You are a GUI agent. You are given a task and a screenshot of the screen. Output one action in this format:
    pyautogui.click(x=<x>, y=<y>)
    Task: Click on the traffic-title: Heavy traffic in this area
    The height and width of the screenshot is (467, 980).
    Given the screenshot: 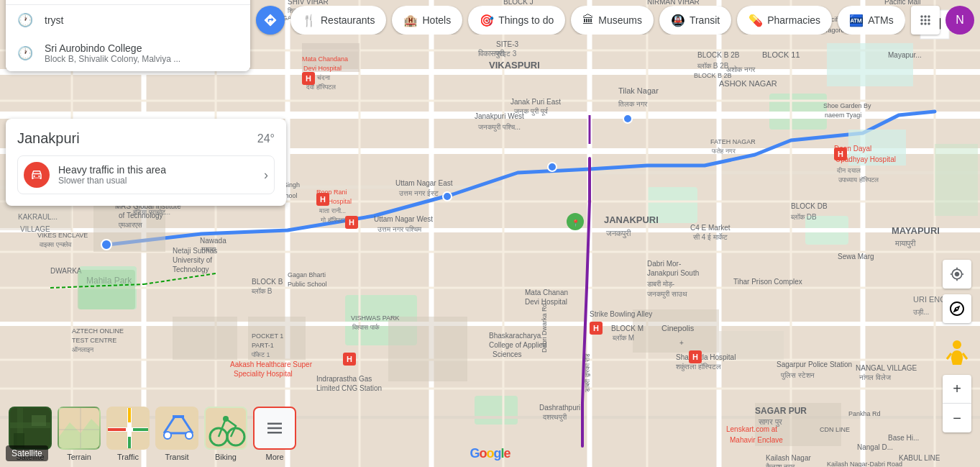 What is the action you would take?
    pyautogui.click(x=157, y=170)
    